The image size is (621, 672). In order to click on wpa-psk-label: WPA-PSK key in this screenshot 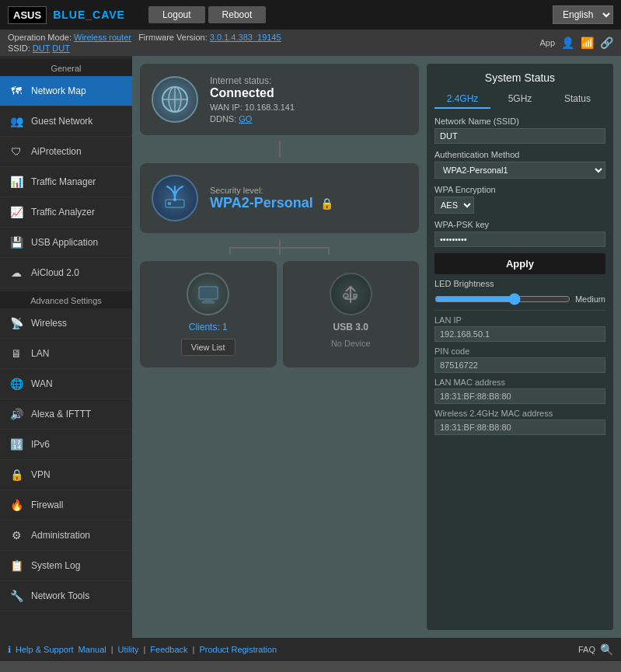, I will do `click(520, 225)`.